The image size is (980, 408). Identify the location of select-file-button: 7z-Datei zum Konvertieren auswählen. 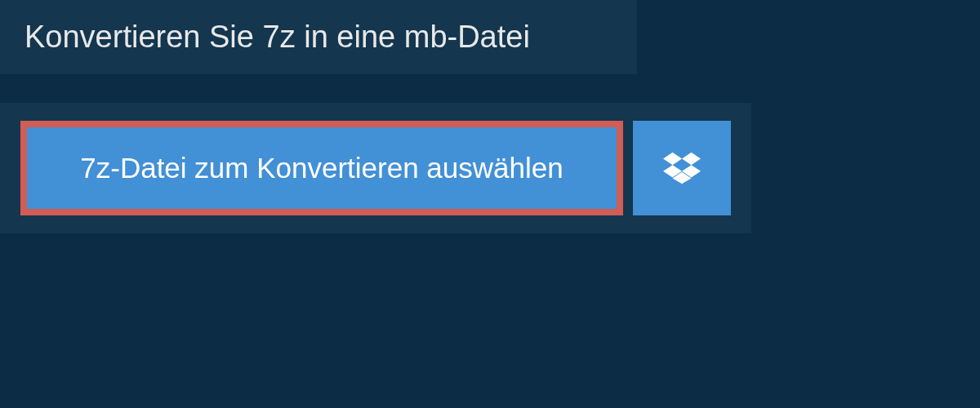
(322, 168).